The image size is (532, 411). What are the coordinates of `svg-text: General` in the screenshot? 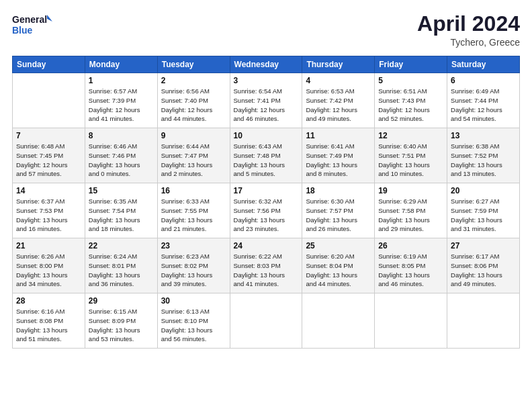 It's located at (30, 19).